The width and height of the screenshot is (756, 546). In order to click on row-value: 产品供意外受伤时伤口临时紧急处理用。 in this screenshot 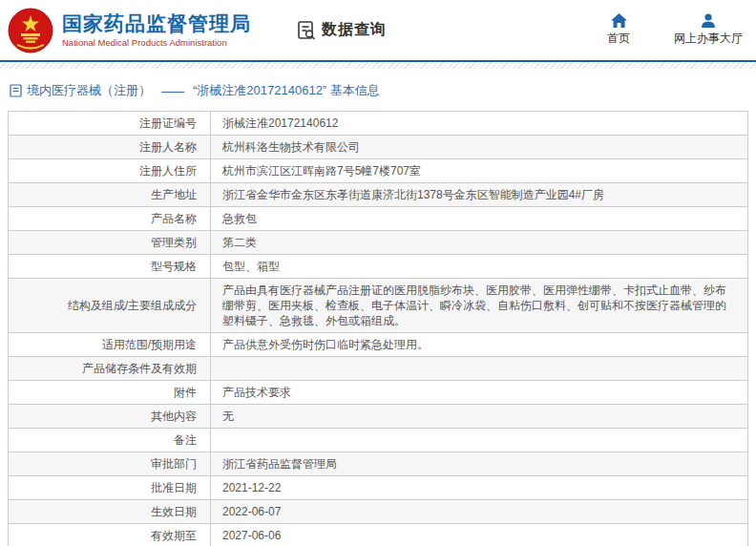, I will do `click(479, 346)`.